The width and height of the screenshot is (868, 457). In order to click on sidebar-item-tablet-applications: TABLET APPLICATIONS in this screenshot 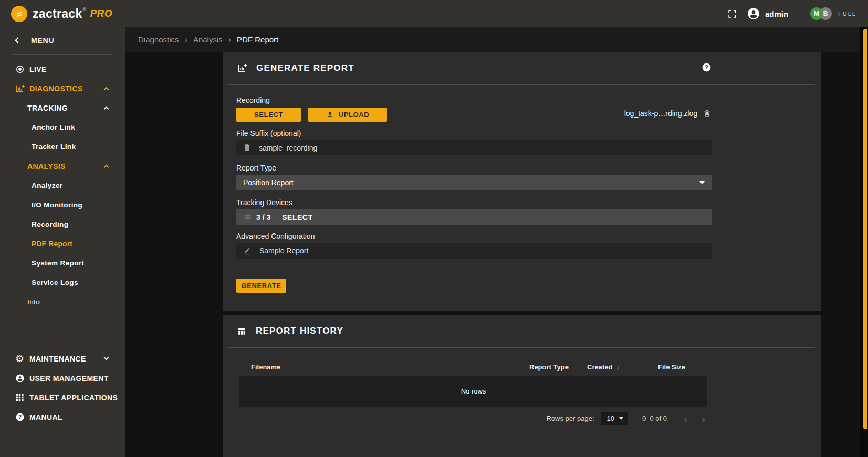, I will do `click(62, 398)`.